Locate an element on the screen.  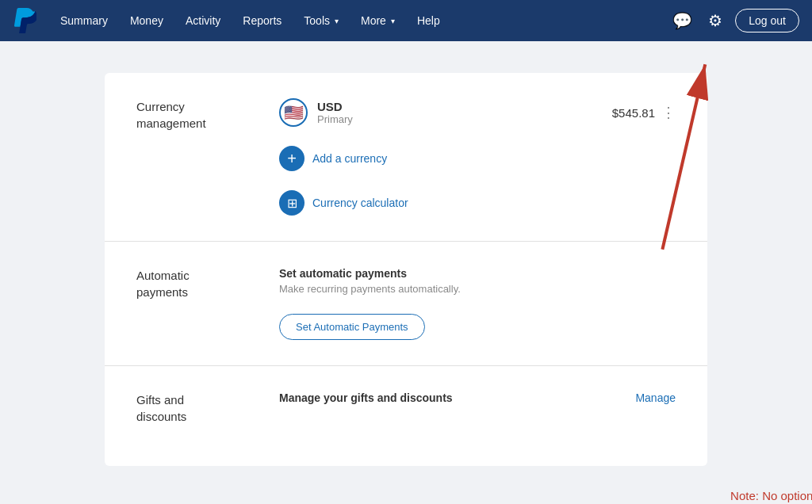
currency-code: USD is located at coordinates (335, 106).